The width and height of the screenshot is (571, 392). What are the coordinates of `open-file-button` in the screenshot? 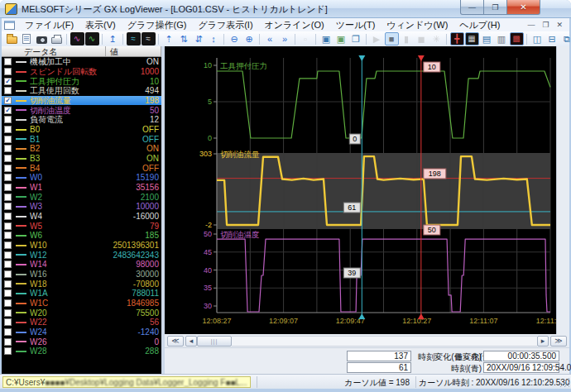 It's located at (12, 39).